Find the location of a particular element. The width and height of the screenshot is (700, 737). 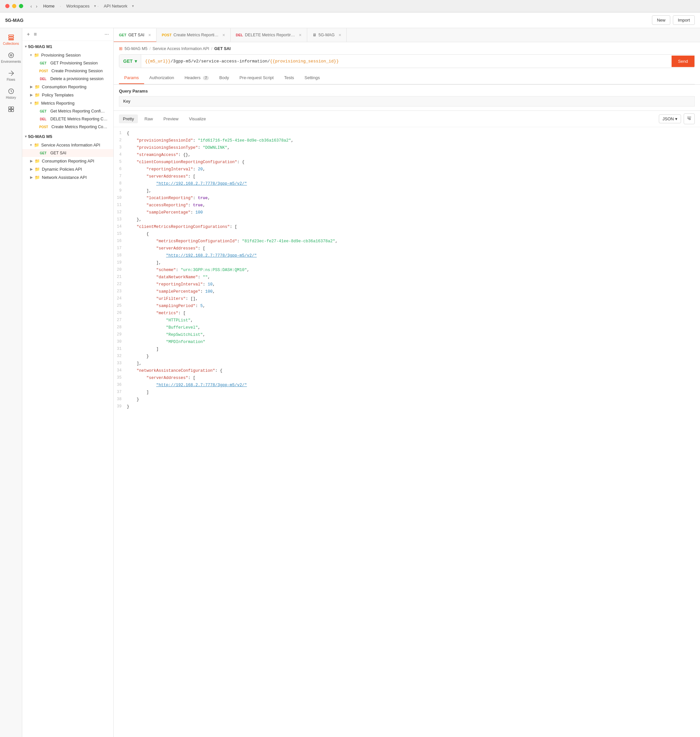

tree-add-button: + is located at coordinates (28, 34).